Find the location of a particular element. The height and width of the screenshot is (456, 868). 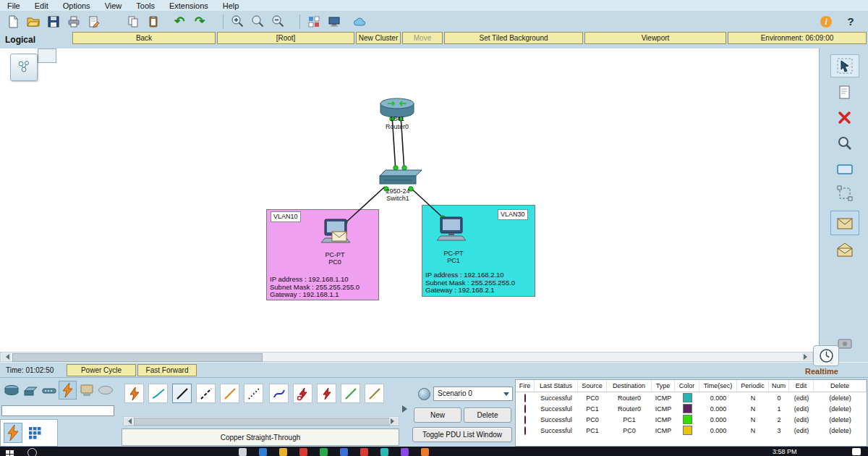

category-connections-icon is located at coordinates (68, 390).